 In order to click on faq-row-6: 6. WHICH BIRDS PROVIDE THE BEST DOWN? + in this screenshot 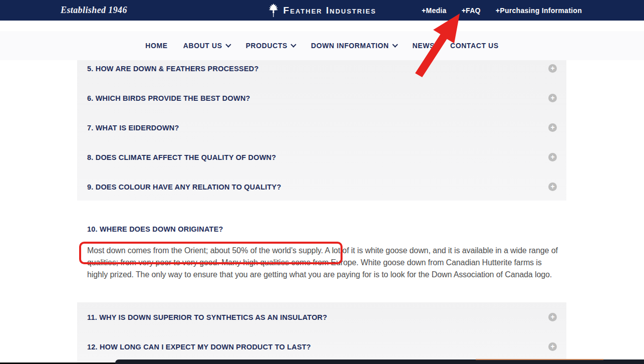, I will do `click(321, 98)`.